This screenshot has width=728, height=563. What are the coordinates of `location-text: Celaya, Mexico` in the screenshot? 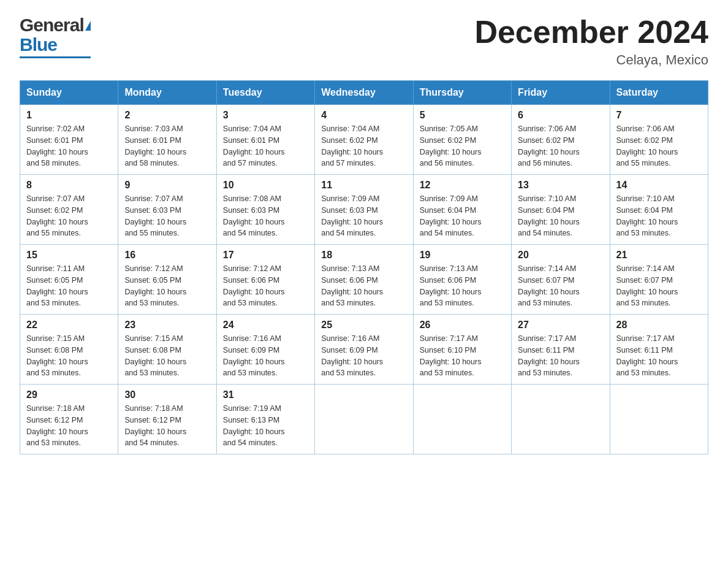 It's located at (591, 60).